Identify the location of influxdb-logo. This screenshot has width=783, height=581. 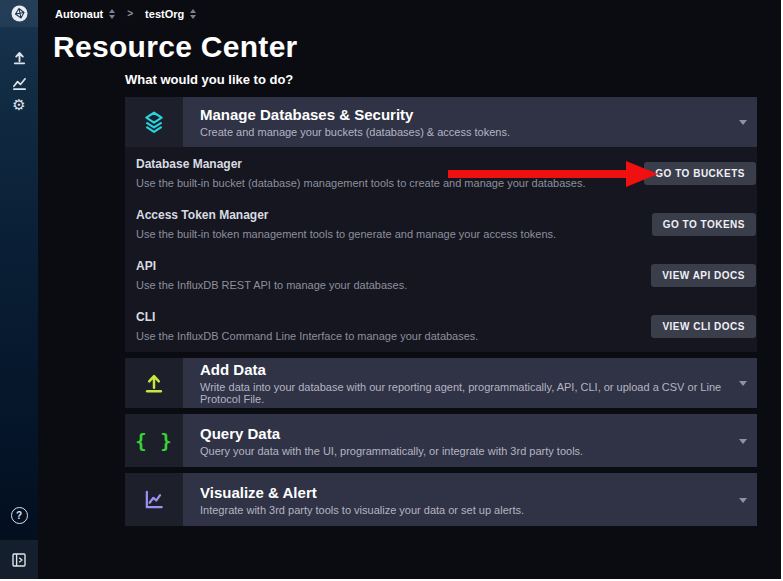
(19, 14).